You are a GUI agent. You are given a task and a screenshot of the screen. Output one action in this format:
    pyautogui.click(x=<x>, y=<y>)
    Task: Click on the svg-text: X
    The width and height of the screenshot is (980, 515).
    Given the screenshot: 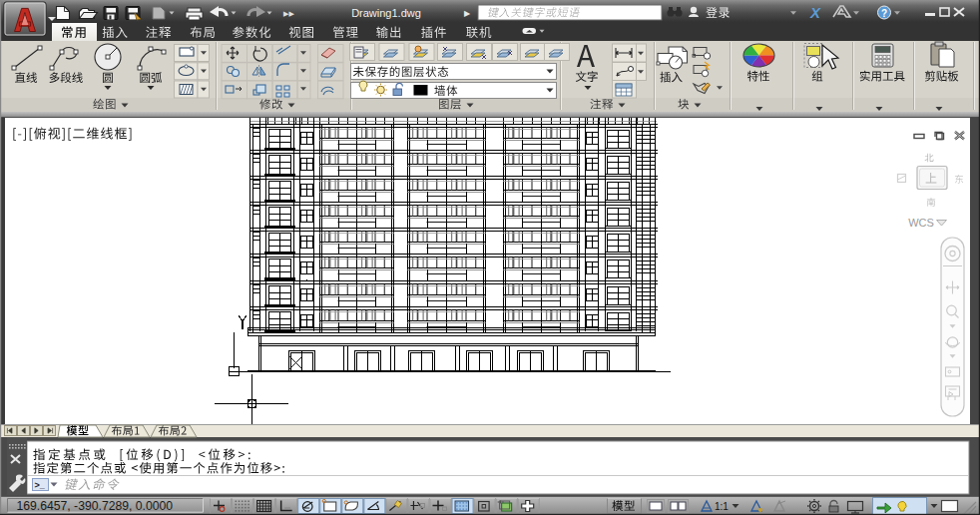 What is the action you would take?
    pyautogui.click(x=815, y=12)
    